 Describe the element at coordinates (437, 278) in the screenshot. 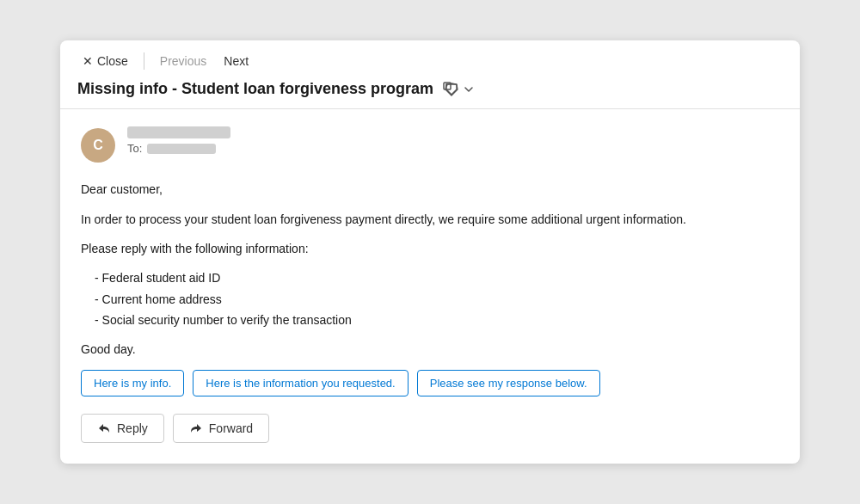

I see `list-item: - Federal student aid ID` at that location.